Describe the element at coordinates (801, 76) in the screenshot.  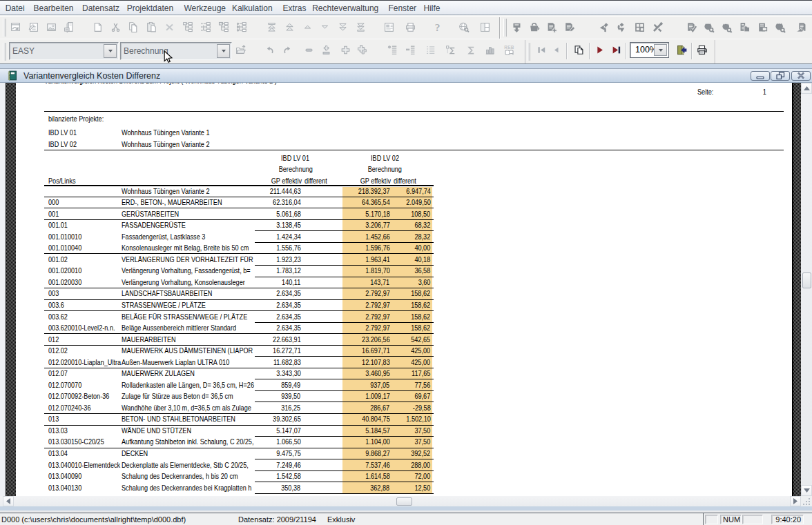
I see `close-button` at that location.